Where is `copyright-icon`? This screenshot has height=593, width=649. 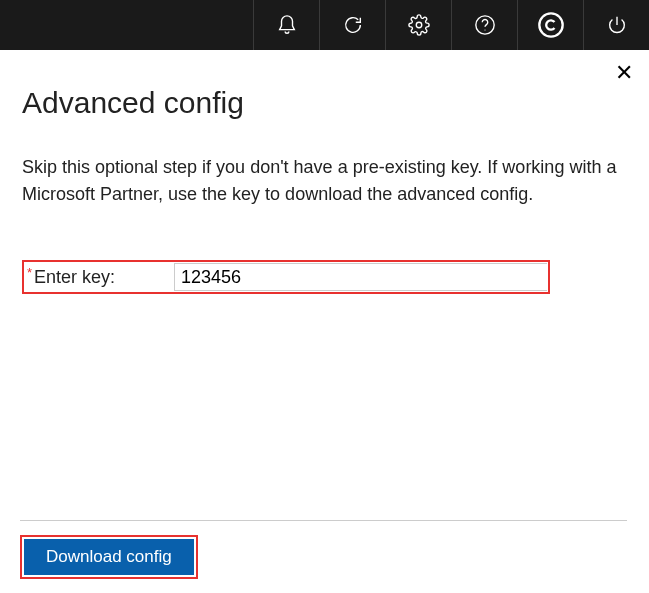 copyright-icon is located at coordinates (551, 25).